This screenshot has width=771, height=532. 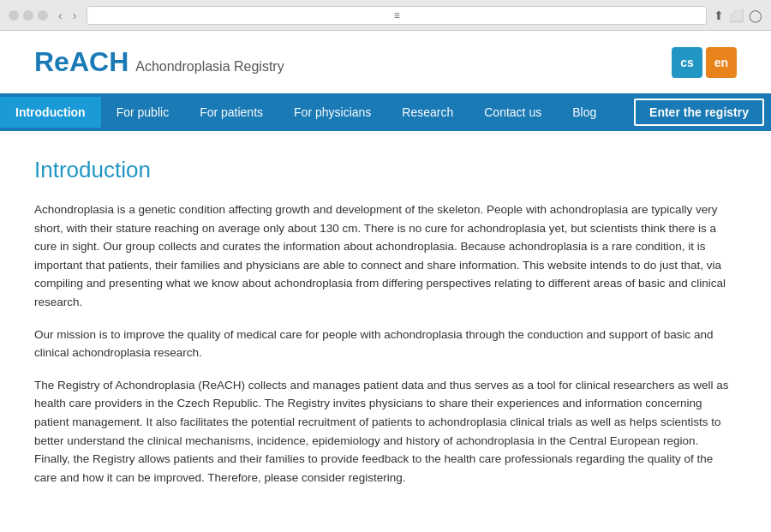 I want to click on nav-item-for-public: For public, so click(x=142, y=112).